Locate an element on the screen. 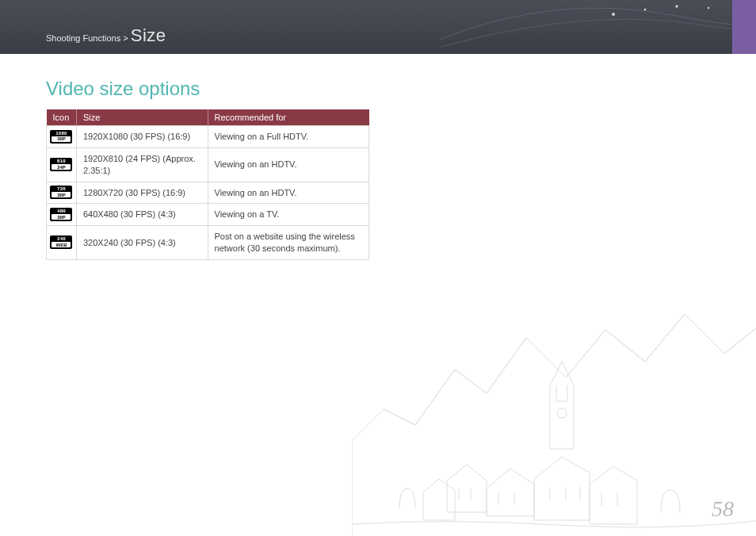 The width and height of the screenshot is (756, 536). recommended-cell: Post on a website using the wireless net… is located at coordinates (288, 243).